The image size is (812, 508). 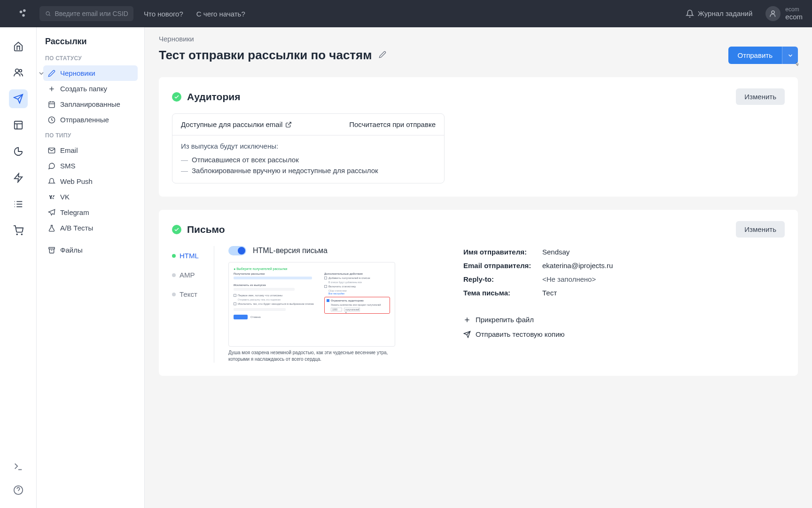 I want to click on rail-campaigns, so click(x=18, y=99).